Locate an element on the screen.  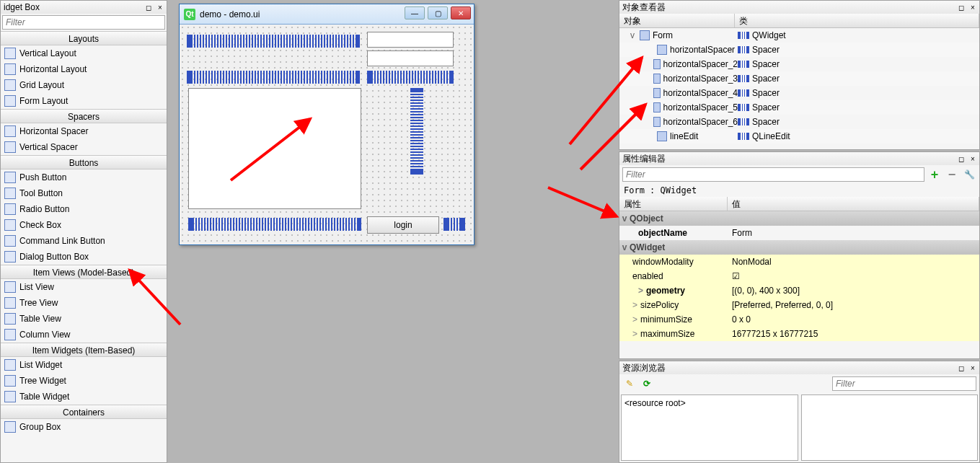
maximize-button: ▢ is located at coordinates (438, 13).